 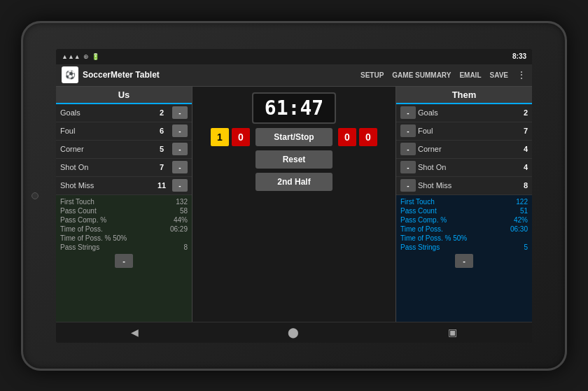 What do you see at coordinates (519, 56) in the screenshot?
I see `status-time: 8:33` at bounding box center [519, 56].